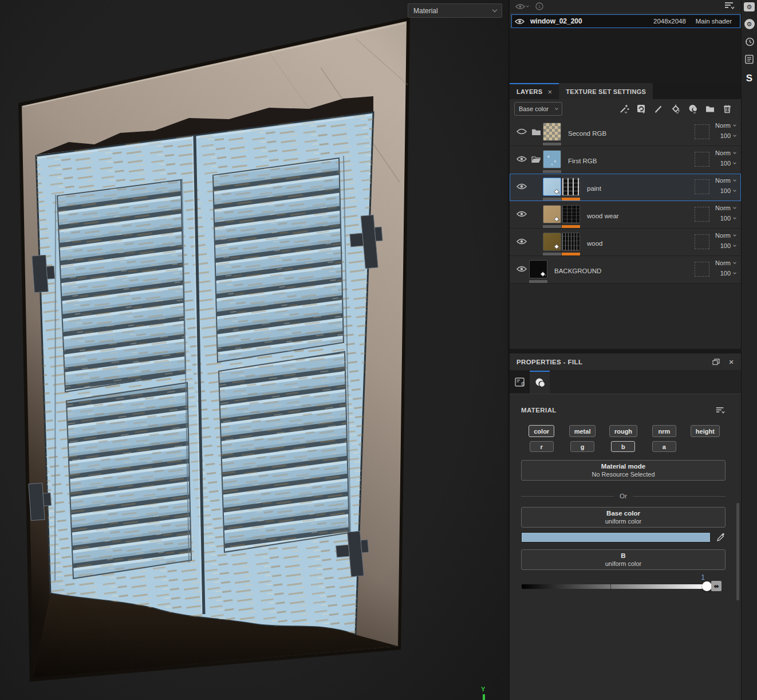  Describe the element at coordinates (720, 410) in the screenshot. I see `section-options-icon` at that location.